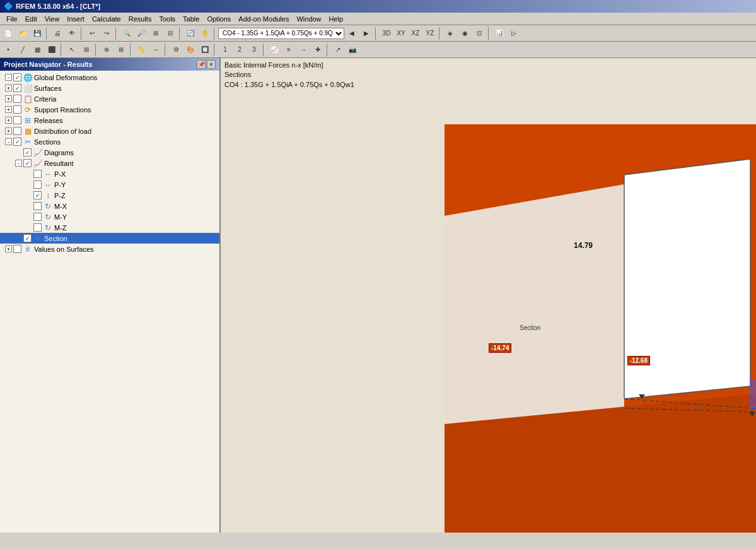 Image resolution: width=756 pixels, height=549 pixels. What do you see at coordinates (338, 50) in the screenshot?
I see `export-btn: ↗` at bounding box center [338, 50].